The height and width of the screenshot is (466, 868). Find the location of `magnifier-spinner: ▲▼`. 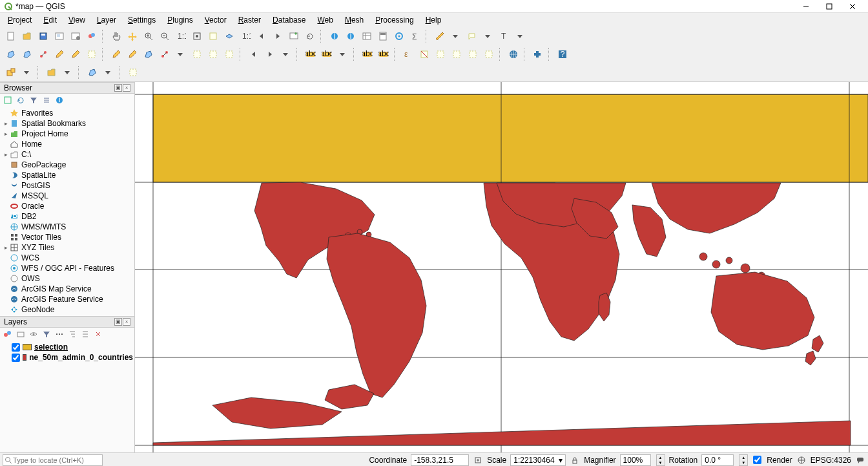

magnifier-spinner: ▲▼ is located at coordinates (661, 460).